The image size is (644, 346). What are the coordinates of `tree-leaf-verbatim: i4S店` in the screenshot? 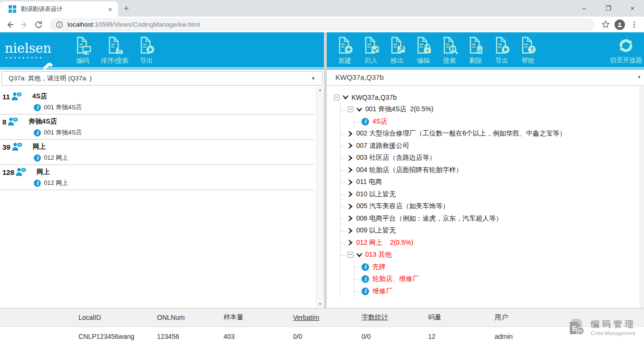 It's located at (500, 122).